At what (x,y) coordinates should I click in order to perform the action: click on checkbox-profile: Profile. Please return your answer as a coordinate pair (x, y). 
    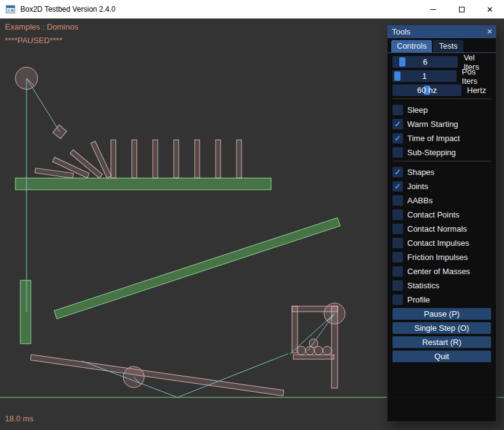
    Looking at the image, I should click on (442, 299).